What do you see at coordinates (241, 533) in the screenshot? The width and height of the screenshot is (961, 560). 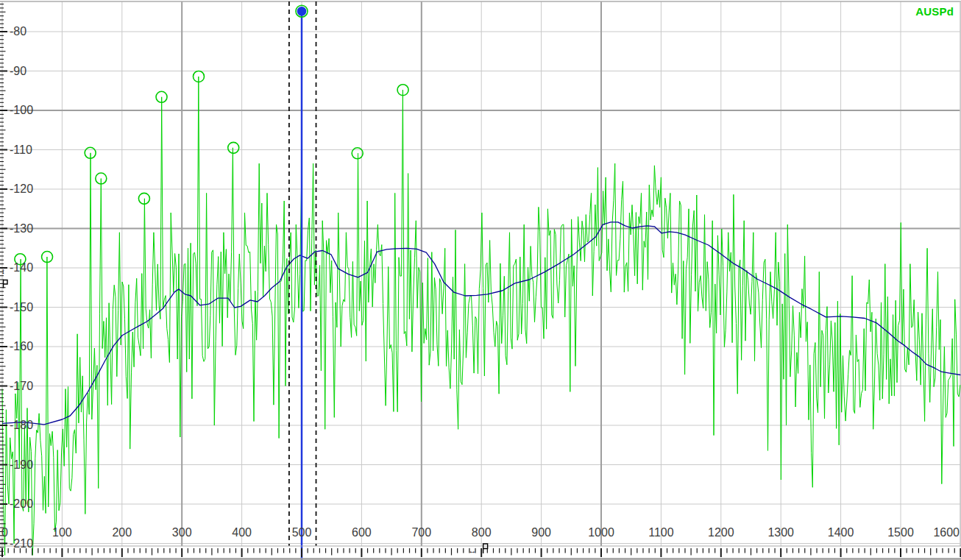 I see `x-tick-label: 400` at bounding box center [241, 533].